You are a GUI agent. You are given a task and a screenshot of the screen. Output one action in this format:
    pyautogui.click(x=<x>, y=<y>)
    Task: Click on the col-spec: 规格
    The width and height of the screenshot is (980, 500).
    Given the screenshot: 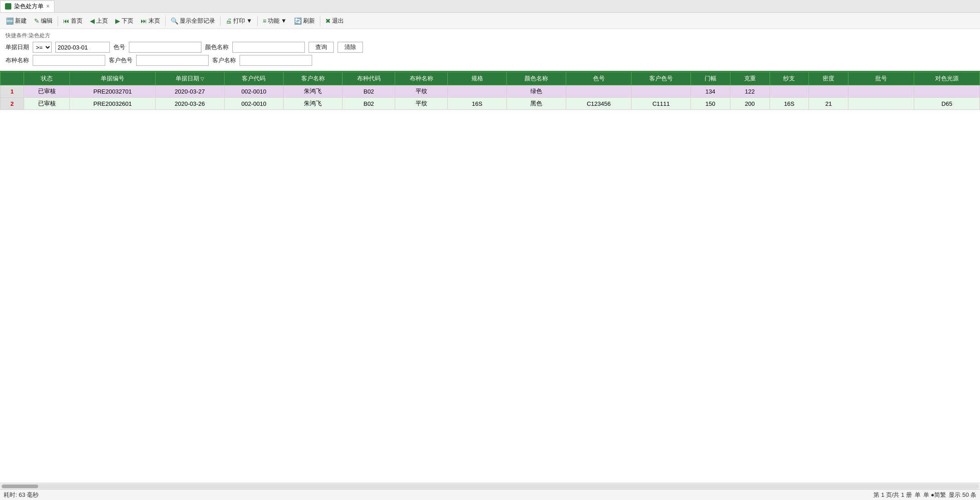 What is the action you would take?
    pyautogui.click(x=477, y=79)
    